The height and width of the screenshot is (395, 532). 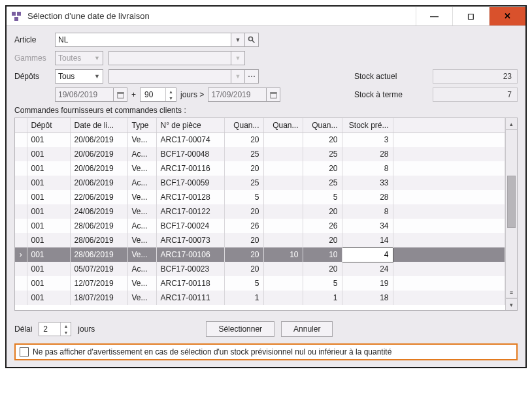 I want to click on row-marker: ›, so click(x=21, y=255).